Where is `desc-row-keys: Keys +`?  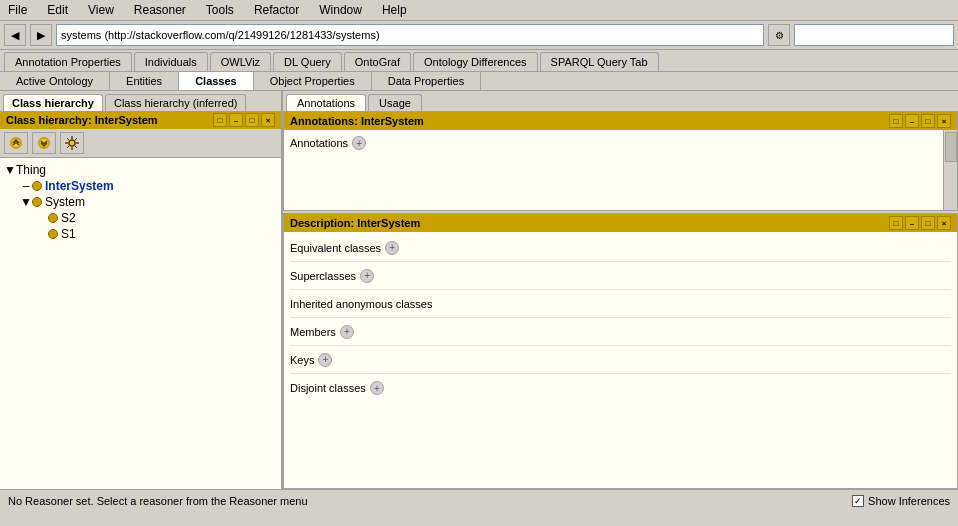 desc-row-keys: Keys + is located at coordinates (620, 360).